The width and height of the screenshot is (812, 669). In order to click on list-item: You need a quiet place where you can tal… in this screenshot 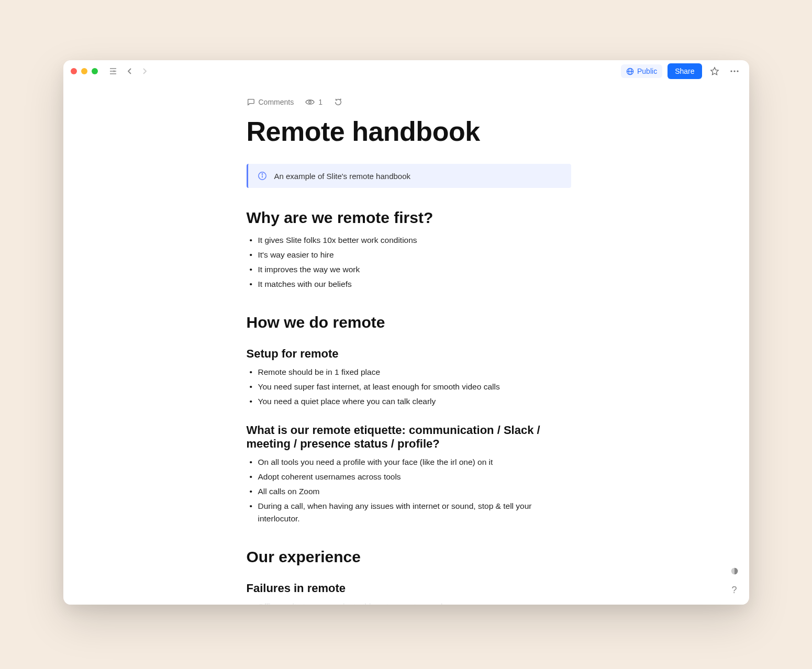, I will do `click(415, 402)`.